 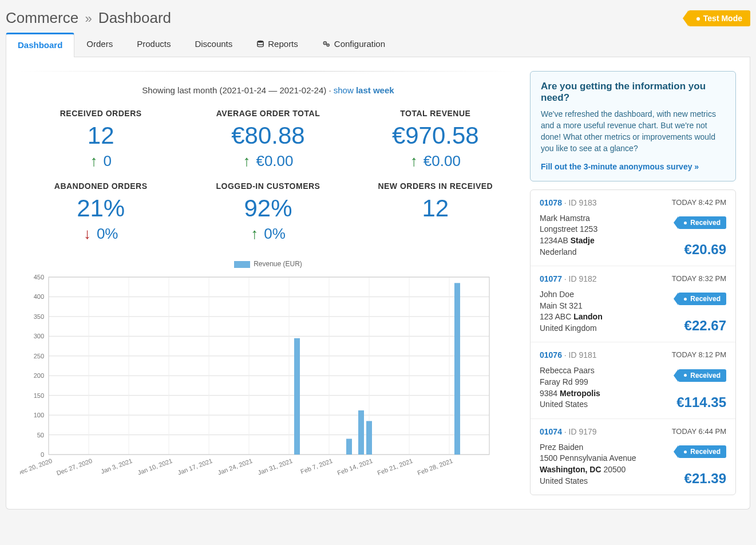 What do you see at coordinates (570, 388) in the screenshot?
I see `order-address: Rebecca PaarsFaray Rd 9999384 Metropolis…` at bounding box center [570, 388].